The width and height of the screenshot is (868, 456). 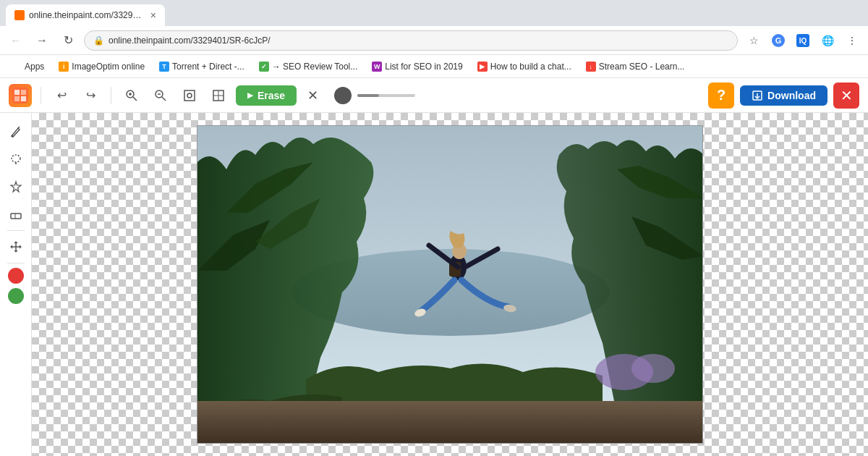 I want to click on brush-size-slider, so click(x=386, y=96).